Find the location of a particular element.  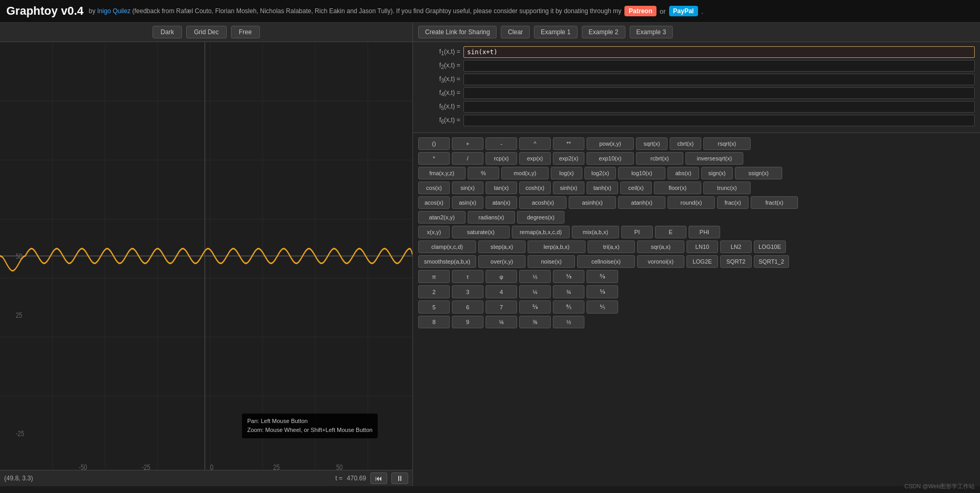

calc-btn-11-3: ⅔ is located at coordinates (535, 307).